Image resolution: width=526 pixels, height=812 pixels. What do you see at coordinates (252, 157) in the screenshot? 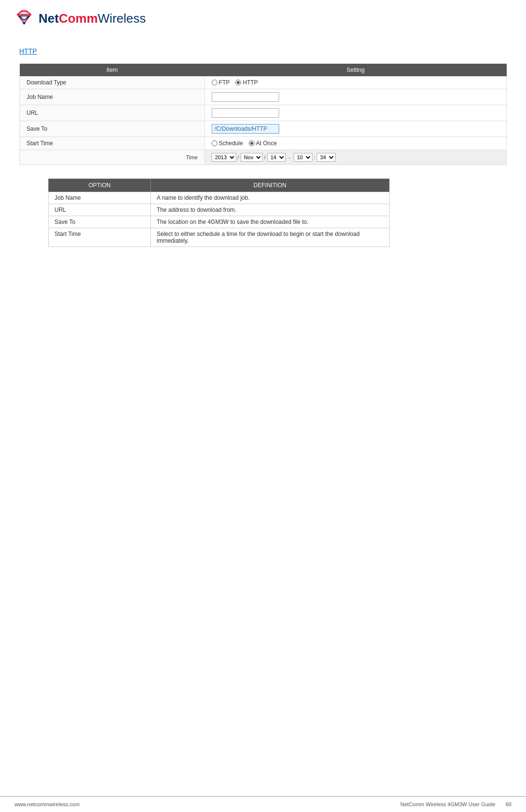
I see `month-select: Nov` at bounding box center [252, 157].